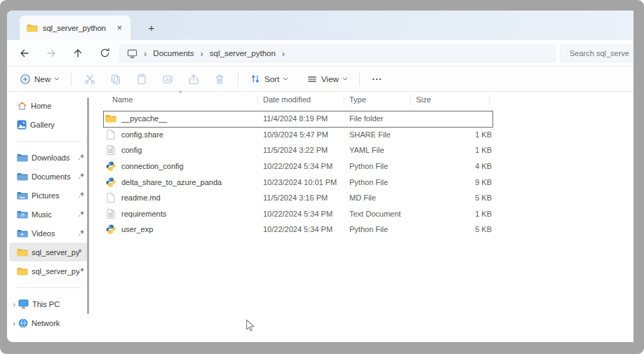  What do you see at coordinates (119, 28) in the screenshot?
I see `tab-close-icon: ×` at bounding box center [119, 28].